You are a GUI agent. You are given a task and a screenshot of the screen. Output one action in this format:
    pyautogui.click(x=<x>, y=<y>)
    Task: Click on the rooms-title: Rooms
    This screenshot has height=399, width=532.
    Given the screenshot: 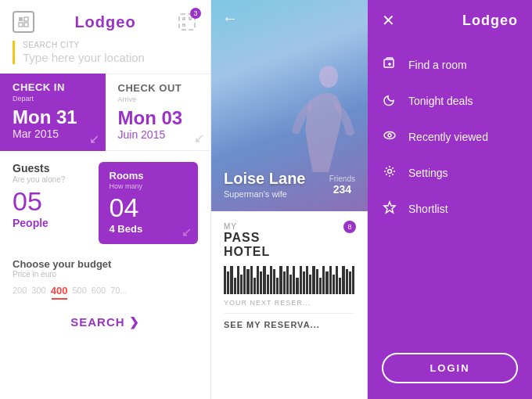 What is the action you would take?
    pyautogui.click(x=149, y=175)
    